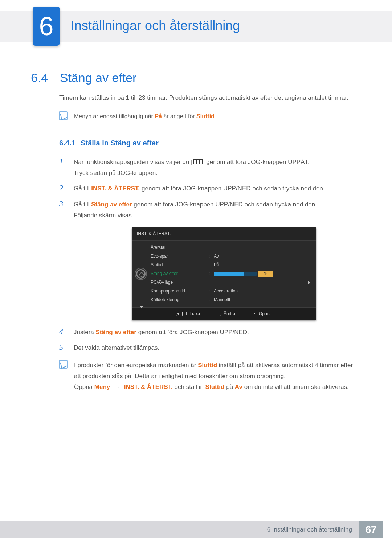  Describe the element at coordinates (210, 348) in the screenshot. I see `step-5: 5 Det valda alternativet tillämpas.` at that location.